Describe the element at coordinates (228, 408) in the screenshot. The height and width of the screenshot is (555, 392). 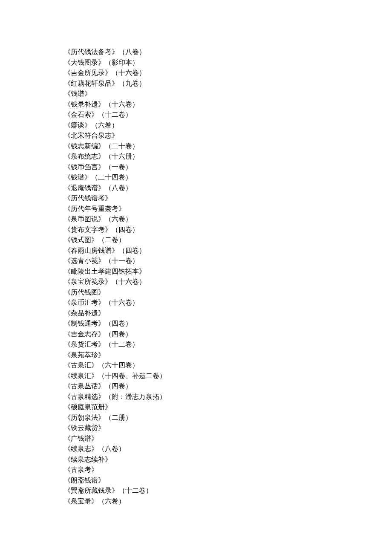
I see `list-item: 《硕庭泉范册》` at that location.